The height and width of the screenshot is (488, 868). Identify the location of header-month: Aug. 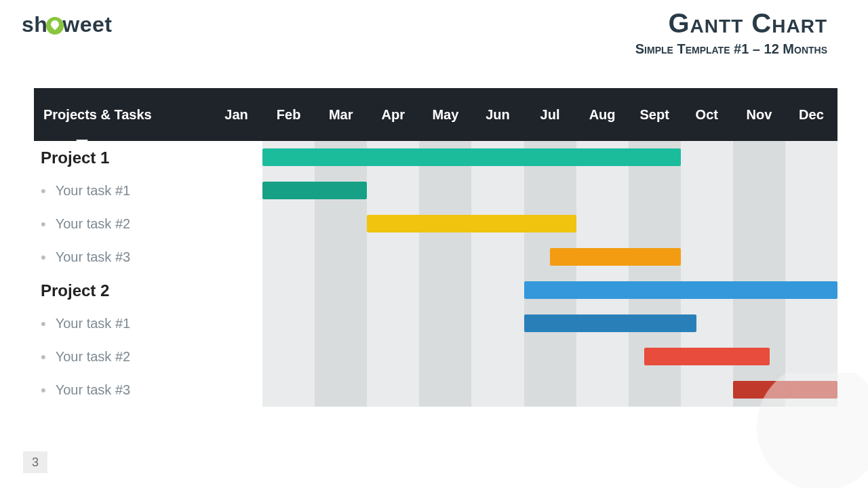
(602, 115).